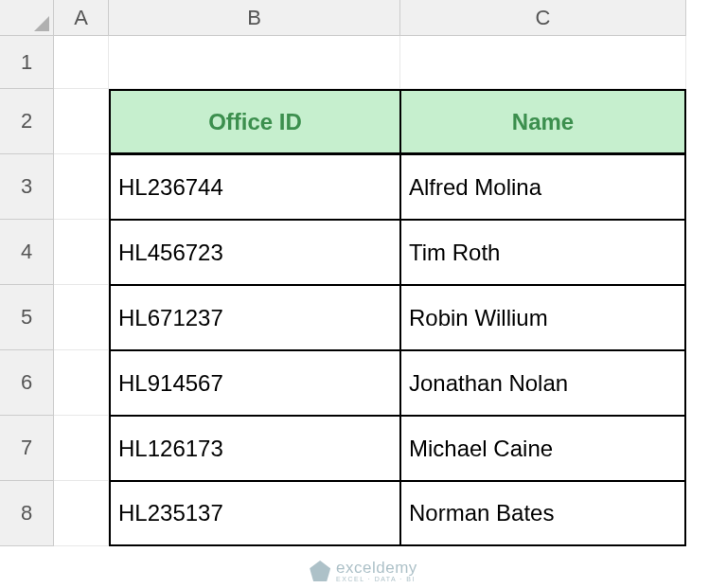 The image size is (727, 588). I want to click on table-row: Robin Willium, so click(543, 318).